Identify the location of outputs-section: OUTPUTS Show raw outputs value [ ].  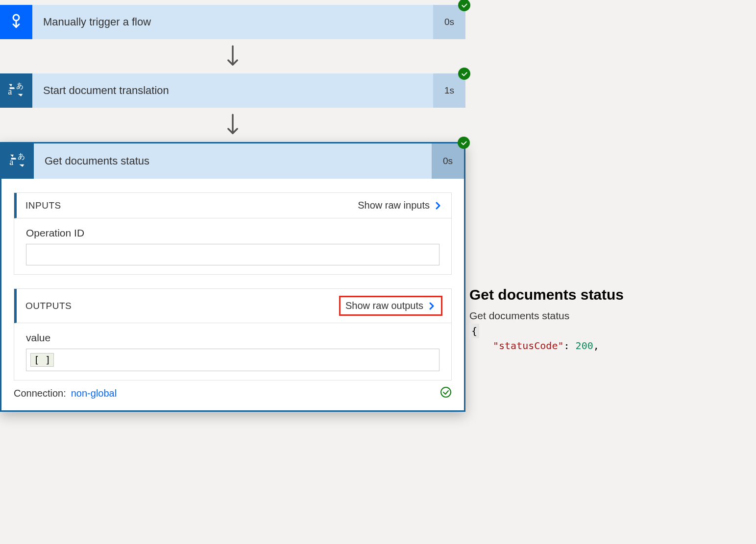
(233, 334).